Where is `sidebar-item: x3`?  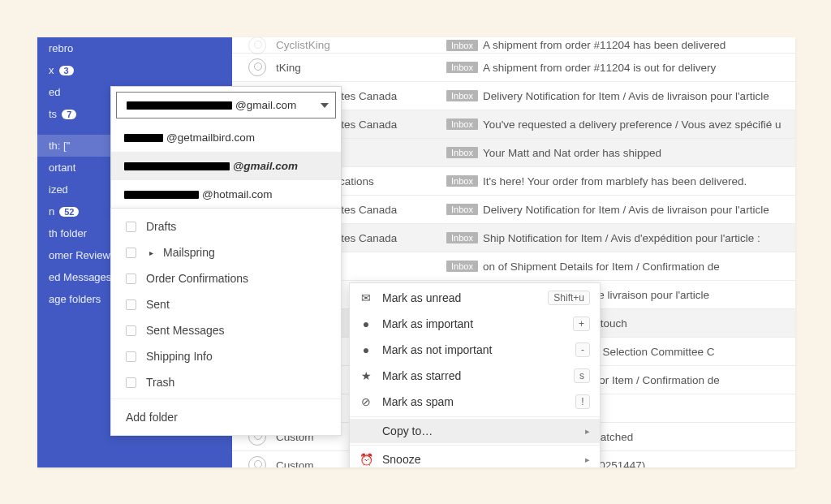
sidebar-item: x3 is located at coordinates (135, 70).